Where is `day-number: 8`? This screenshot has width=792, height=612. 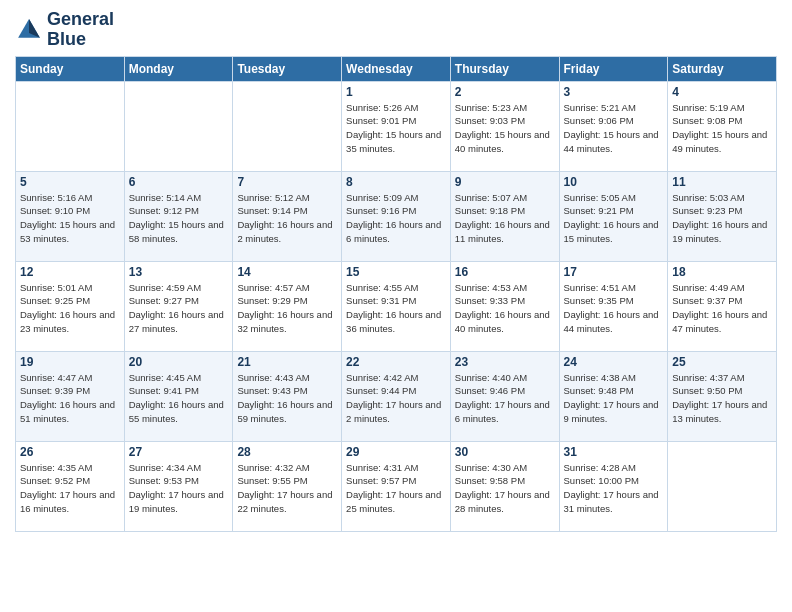
day-number: 8 is located at coordinates (396, 182).